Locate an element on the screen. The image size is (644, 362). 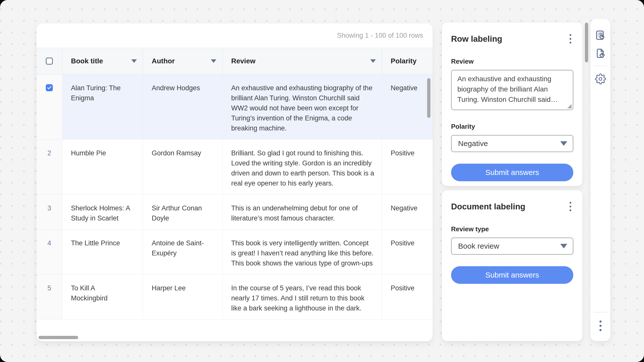
row-labeling-title: Row labeling is located at coordinates (477, 39).